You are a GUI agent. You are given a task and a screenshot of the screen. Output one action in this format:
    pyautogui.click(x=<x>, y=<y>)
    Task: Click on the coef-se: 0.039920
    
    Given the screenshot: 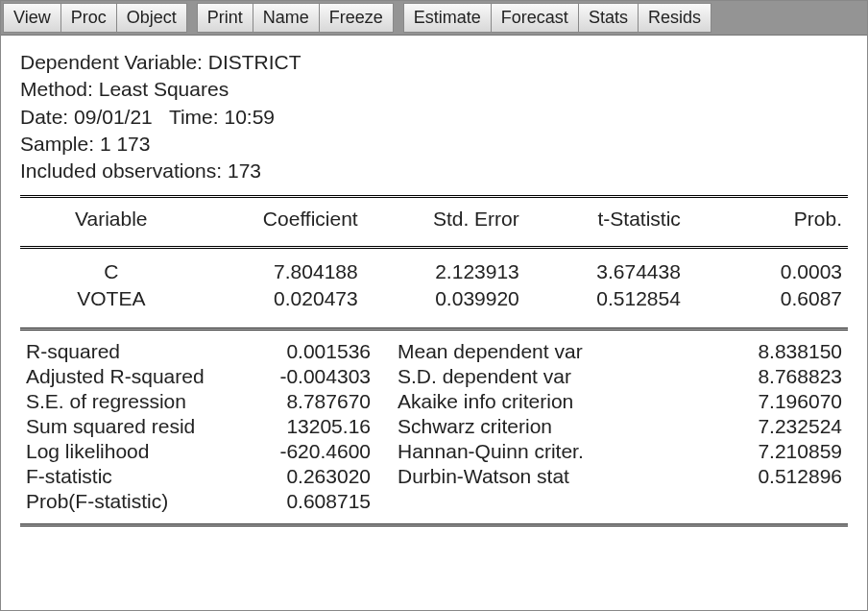 What is the action you would take?
    pyautogui.click(x=445, y=302)
    